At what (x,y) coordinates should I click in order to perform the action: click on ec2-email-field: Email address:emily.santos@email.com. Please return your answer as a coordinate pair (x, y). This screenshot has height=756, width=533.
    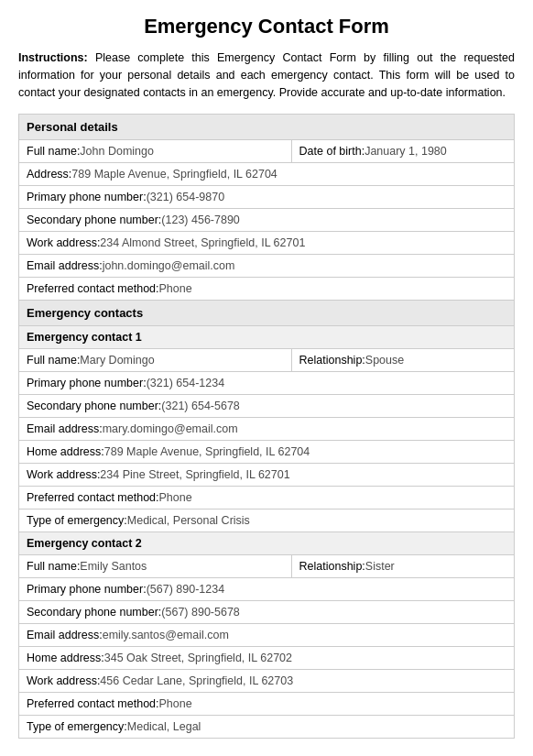
    Looking at the image, I should click on (267, 636).